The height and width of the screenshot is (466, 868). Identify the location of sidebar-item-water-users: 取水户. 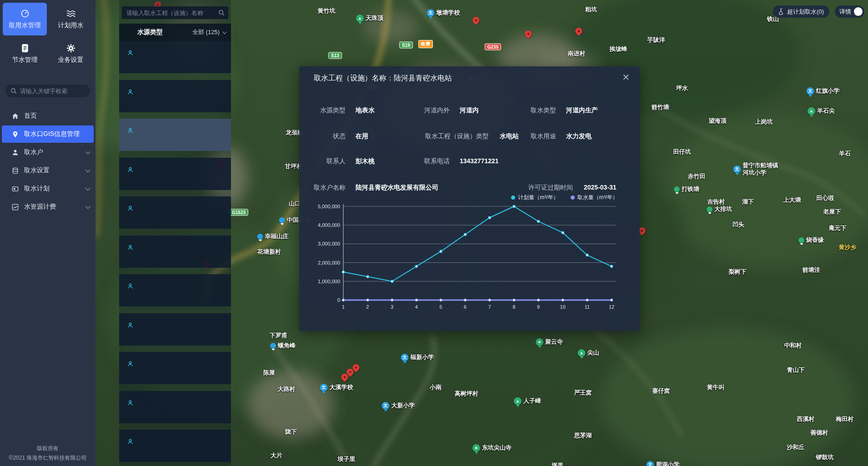
(48, 152).